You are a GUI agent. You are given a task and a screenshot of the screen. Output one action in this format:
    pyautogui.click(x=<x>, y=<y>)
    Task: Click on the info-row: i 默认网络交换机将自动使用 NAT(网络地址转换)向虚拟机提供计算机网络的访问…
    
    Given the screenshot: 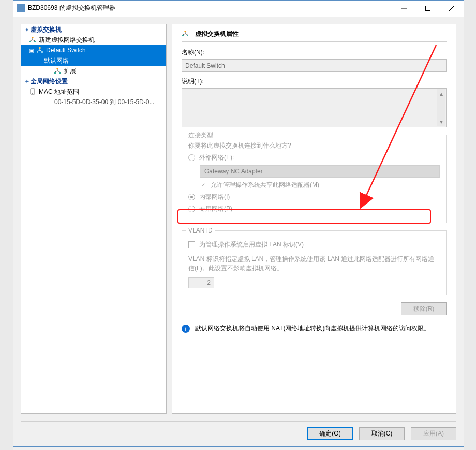 What is the action you would take?
    pyautogui.click(x=314, y=328)
    